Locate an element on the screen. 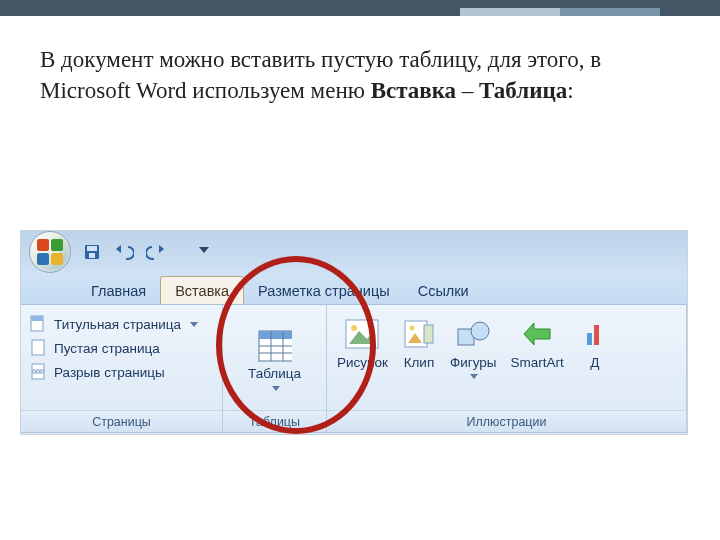 The width and height of the screenshot is (720, 540). ribbon-group-illustrations: Рисунок Клип Фигуры is located at coordinates (507, 368).